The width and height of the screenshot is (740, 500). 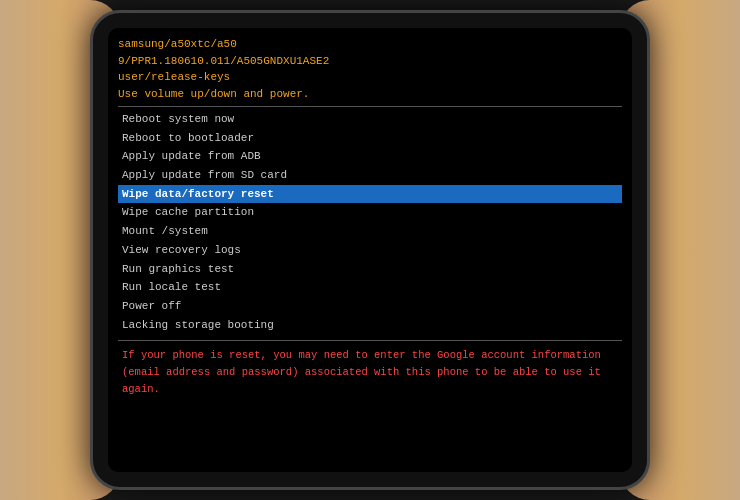 I want to click on menu-item-2: Apply update from ADB, so click(x=370, y=156).